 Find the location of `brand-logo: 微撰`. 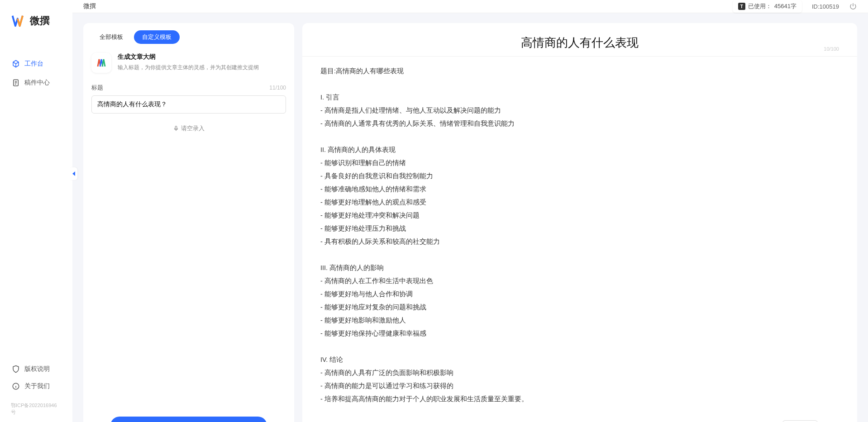

brand-logo: 微撰 is located at coordinates (36, 34).